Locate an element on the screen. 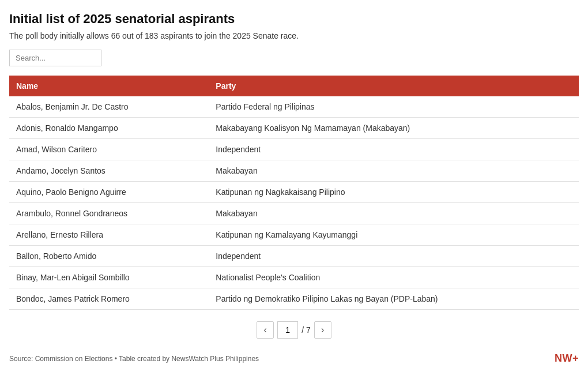 Image resolution: width=588 pixels, height=383 pixels. cell-name: Arambulo, Ronnel Gondraneos is located at coordinates (109, 213).